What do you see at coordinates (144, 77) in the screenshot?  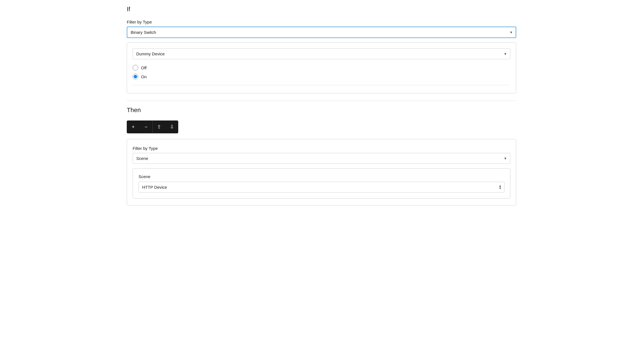 I see `if-radio-on-text: On` at bounding box center [144, 77].